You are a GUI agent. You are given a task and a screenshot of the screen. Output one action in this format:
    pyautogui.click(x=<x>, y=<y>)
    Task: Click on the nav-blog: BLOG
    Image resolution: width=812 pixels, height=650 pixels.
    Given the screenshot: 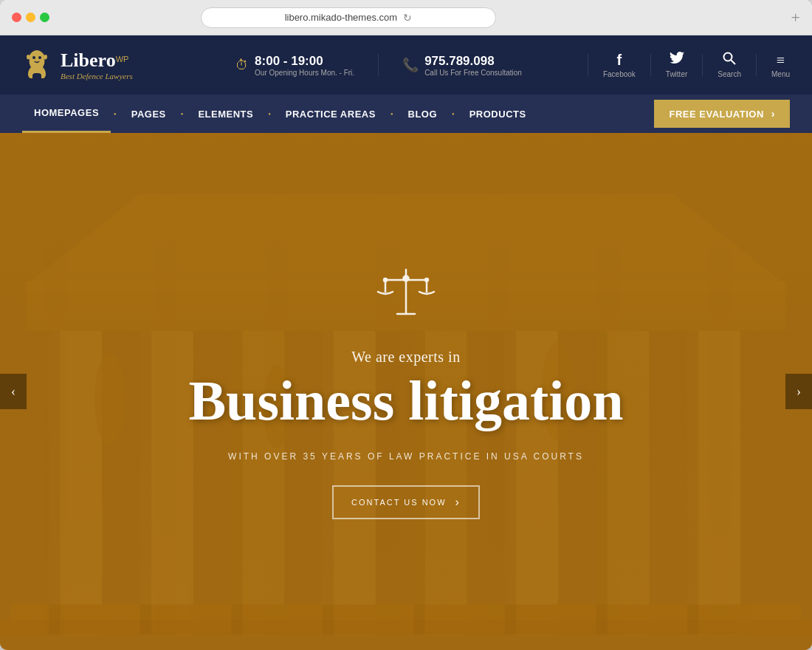 What is the action you would take?
    pyautogui.click(x=423, y=114)
    